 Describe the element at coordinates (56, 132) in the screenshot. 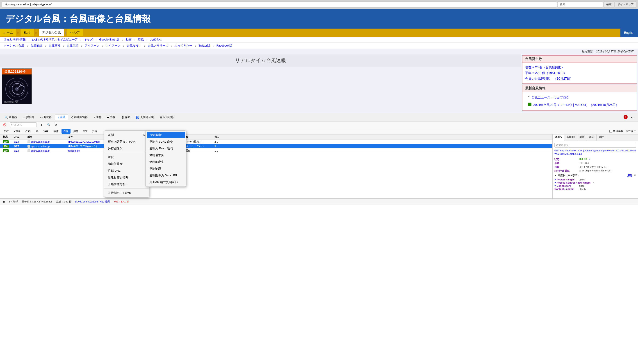

I see `filter-font: 字体` at that location.